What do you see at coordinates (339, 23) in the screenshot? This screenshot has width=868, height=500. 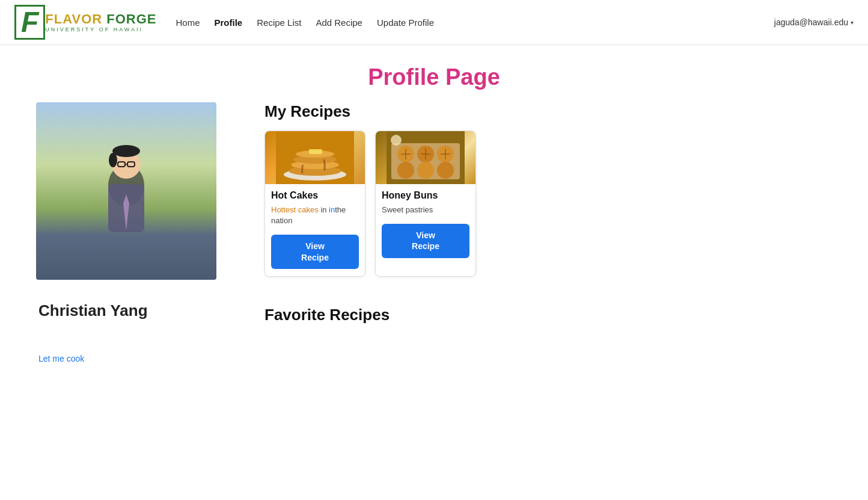 I see `nav-add-recipe: Add Recipe` at bounding box center [339, 23].